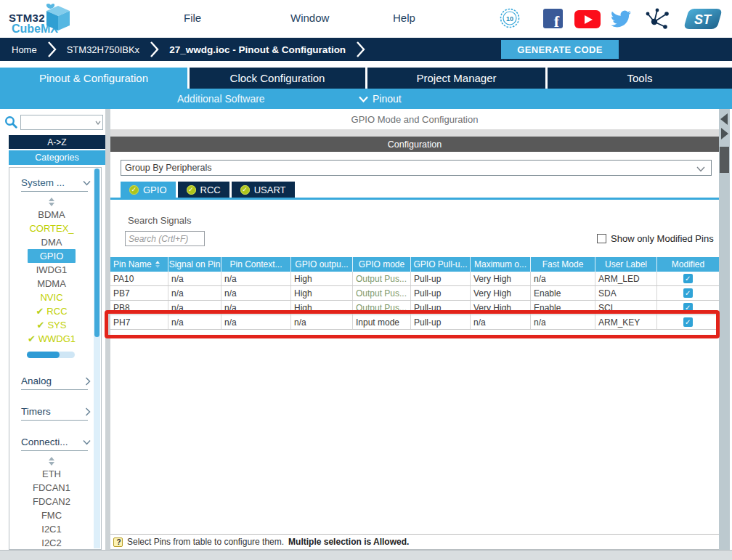 This screenshot has width=732, height=560. Describe the element at coordinates (94, 78) in the screenshot. I see `tab-pinout-configuration: Pinout & Configuration` at that location.